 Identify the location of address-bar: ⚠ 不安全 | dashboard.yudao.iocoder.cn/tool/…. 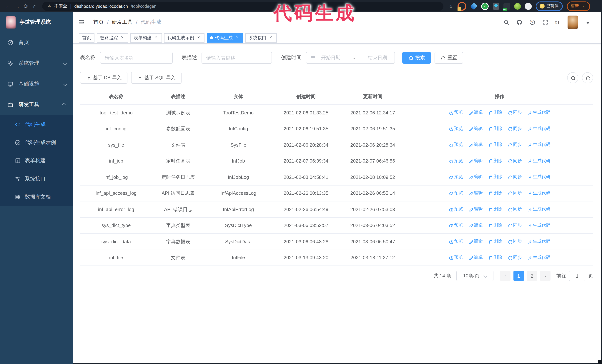
(243, 6).